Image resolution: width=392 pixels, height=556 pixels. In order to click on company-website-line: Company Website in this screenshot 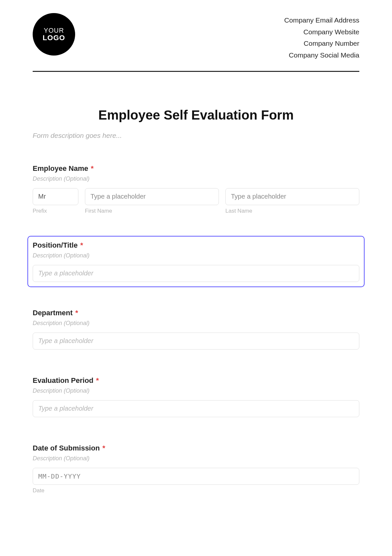, I will do `click(322, 32)`.